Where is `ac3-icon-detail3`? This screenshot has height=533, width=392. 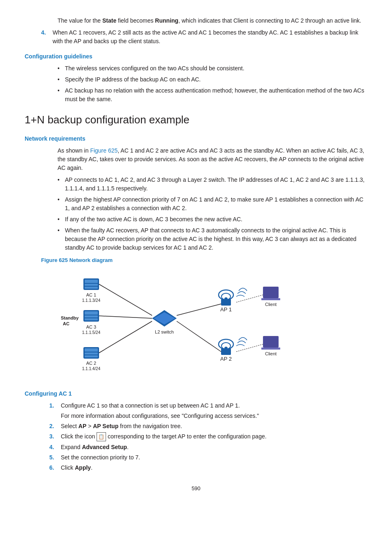
ac3-icon-detail3 is located at coordinates (91, 319).